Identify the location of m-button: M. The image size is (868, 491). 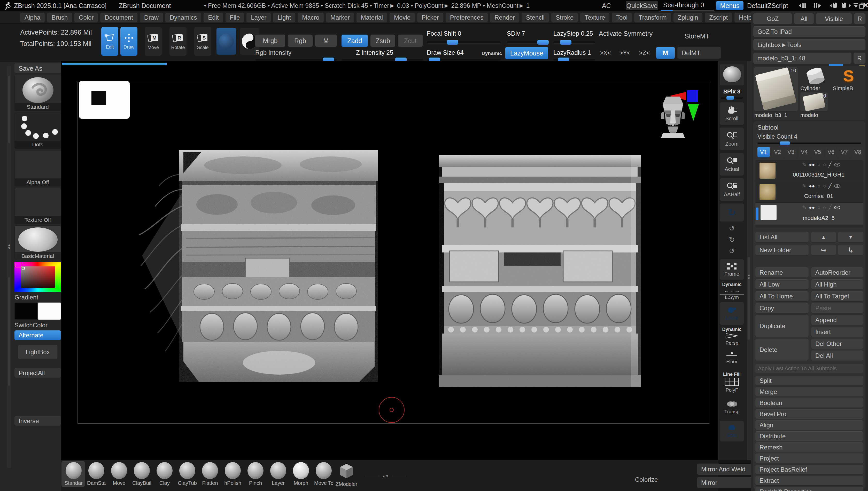
(326, 41).